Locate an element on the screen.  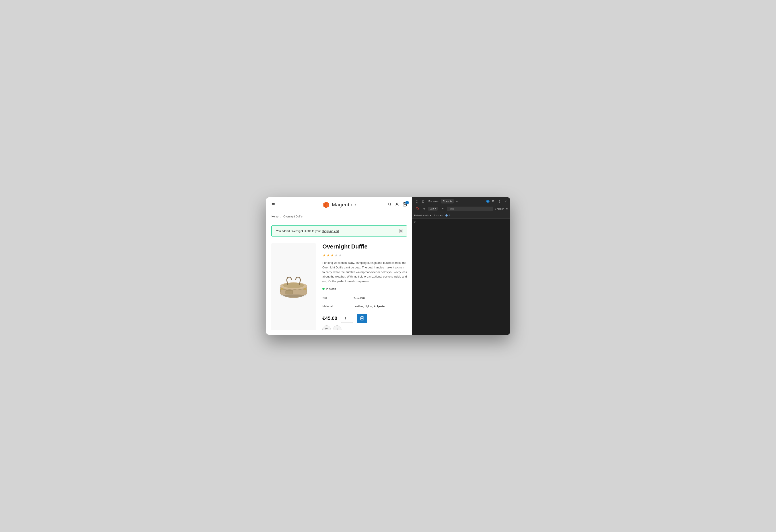
site-logo: Magento ® is located at coordinates (339, 205).